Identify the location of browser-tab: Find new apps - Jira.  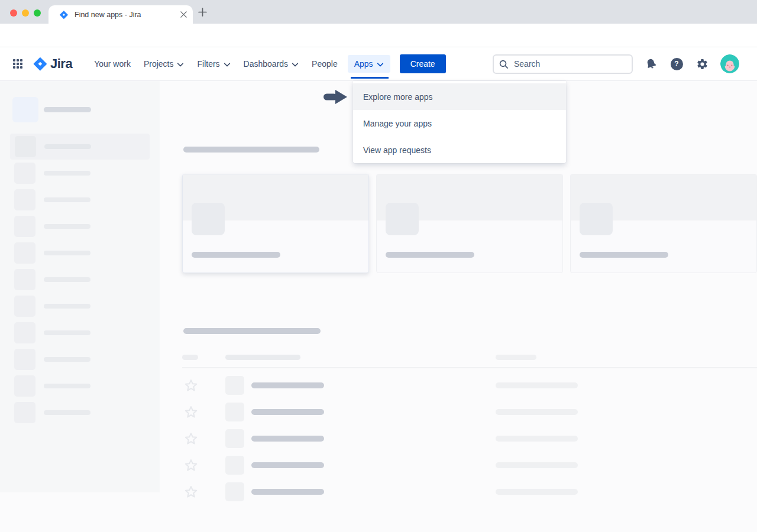
(121, 14).